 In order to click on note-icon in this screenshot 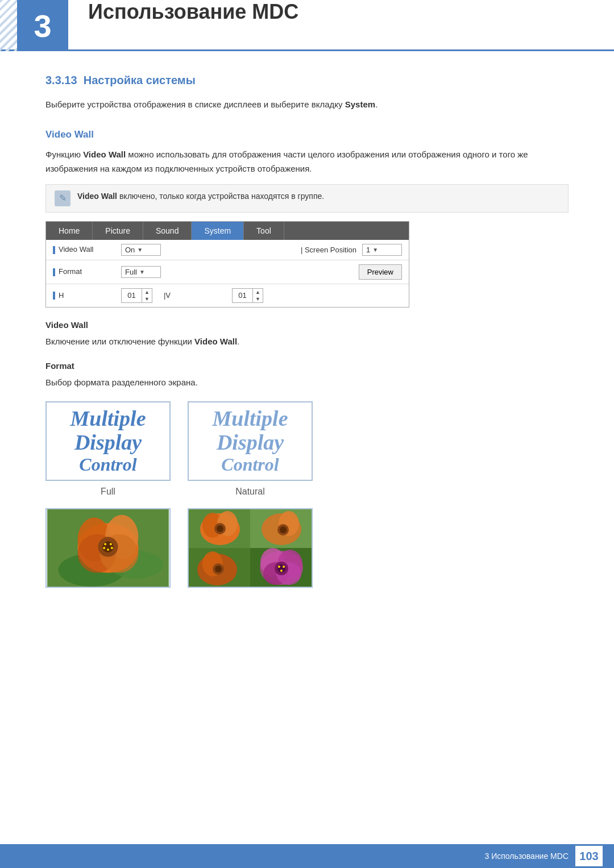, I will do `click(63, 198)`.